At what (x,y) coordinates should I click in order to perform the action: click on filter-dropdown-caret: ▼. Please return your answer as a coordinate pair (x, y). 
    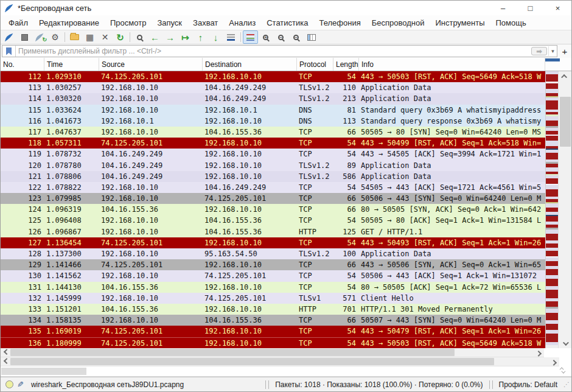
    Looking at the image, I should click on (553, 51).